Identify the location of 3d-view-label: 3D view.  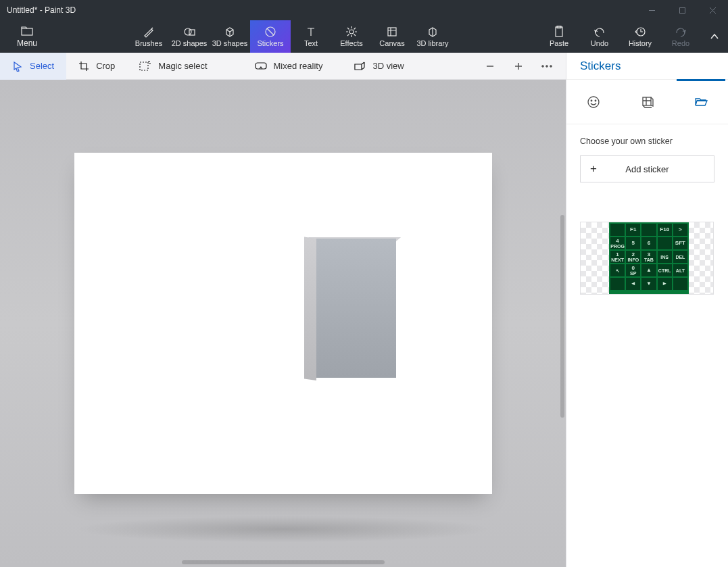
(388, 66).